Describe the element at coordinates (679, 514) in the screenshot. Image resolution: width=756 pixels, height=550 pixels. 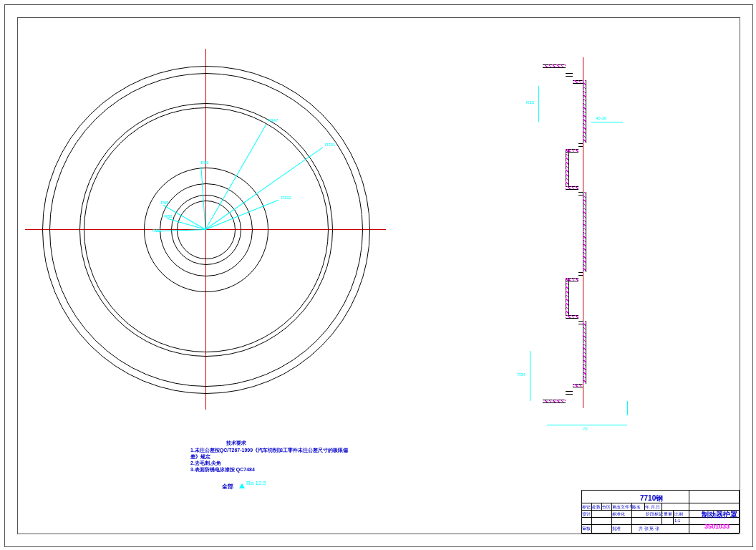
I see `tb-field: 比例` at that location.